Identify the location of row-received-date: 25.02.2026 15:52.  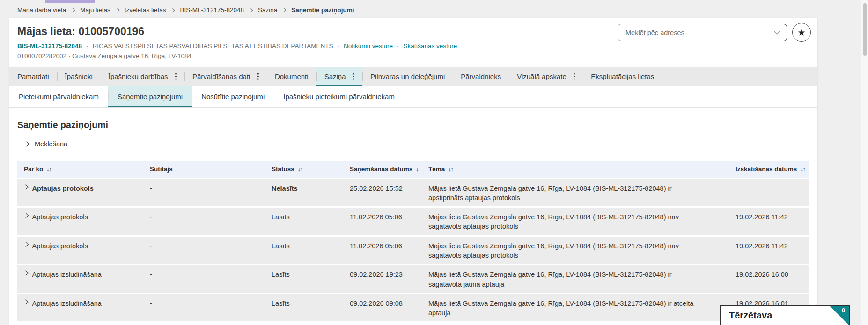
(382, 193).